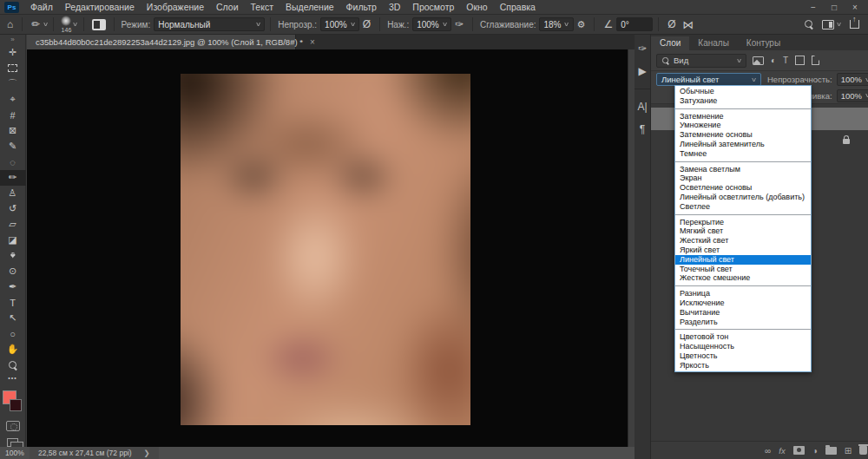  What do you see at coordinates (12, 443) in the screenshot?
I see `screen-mode-icon` at bounding box center [12, 443].